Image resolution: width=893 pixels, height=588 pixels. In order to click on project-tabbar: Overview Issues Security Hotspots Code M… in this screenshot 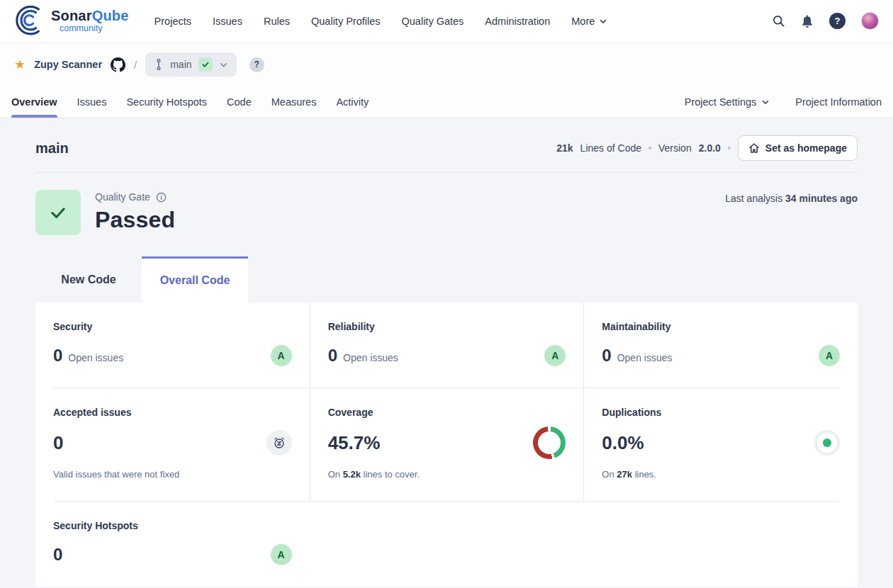, I will do `click(446, 102)`.